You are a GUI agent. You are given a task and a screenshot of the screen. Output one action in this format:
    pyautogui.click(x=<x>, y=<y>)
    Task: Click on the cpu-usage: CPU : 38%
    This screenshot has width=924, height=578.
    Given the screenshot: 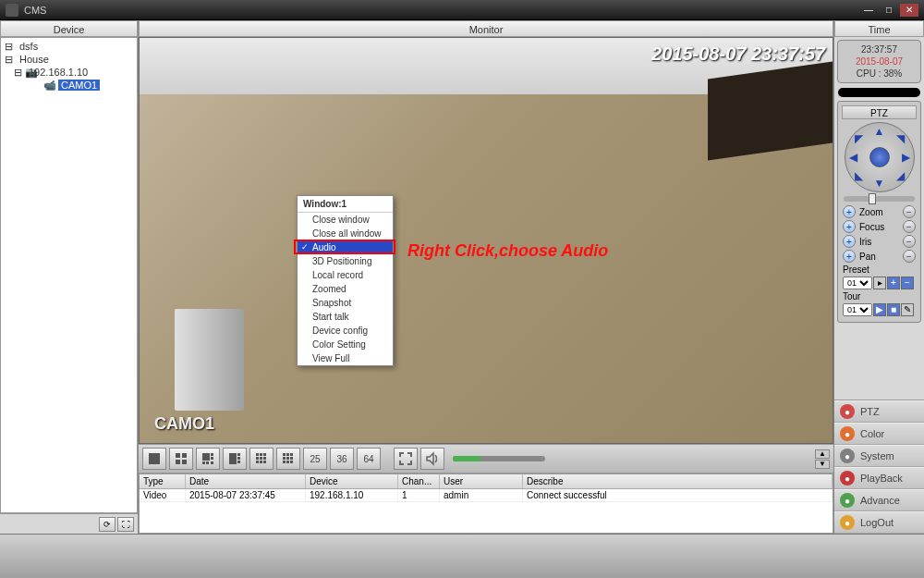 What is the action you would take?
    pyautogui.click(x=880, y=74)
    